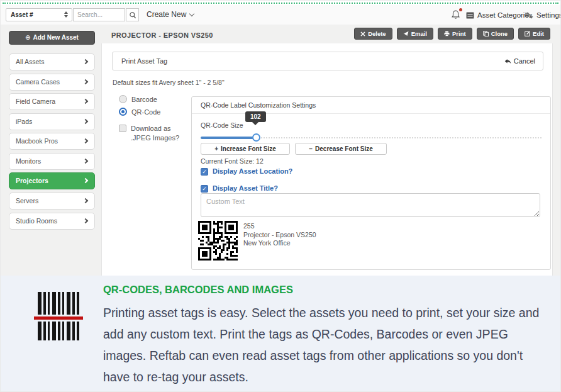 The height and width of the screenshot is (392, 561). I want to click on sidebar-item-label: Camera Cases, so click(38, 82).